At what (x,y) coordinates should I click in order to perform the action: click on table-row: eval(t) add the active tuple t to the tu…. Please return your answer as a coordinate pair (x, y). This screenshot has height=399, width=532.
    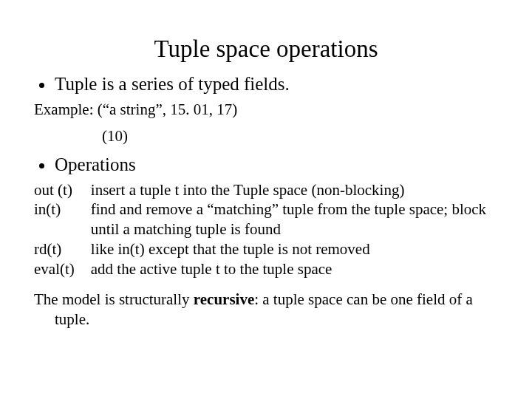
    Looking at the image, I should click on (266, 269).